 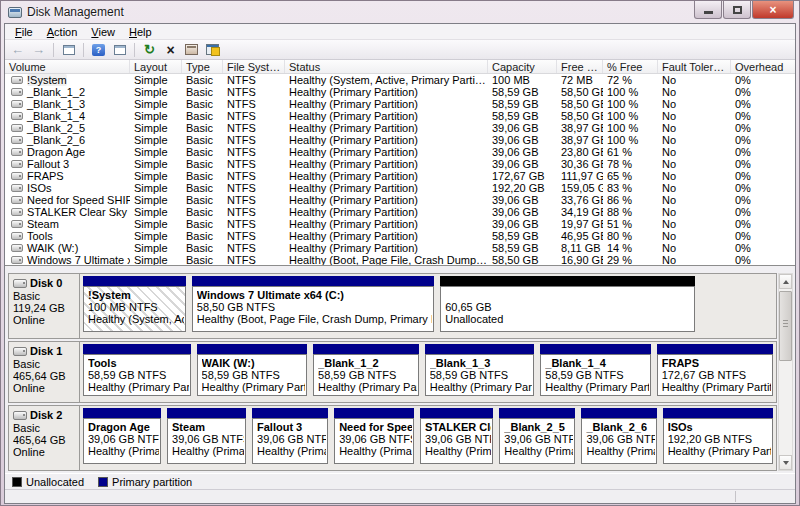 I want to click on table-row: _Blank_1_3SimpleBasicNTFSHealthy (Primar…, so click(x=400, y=104).